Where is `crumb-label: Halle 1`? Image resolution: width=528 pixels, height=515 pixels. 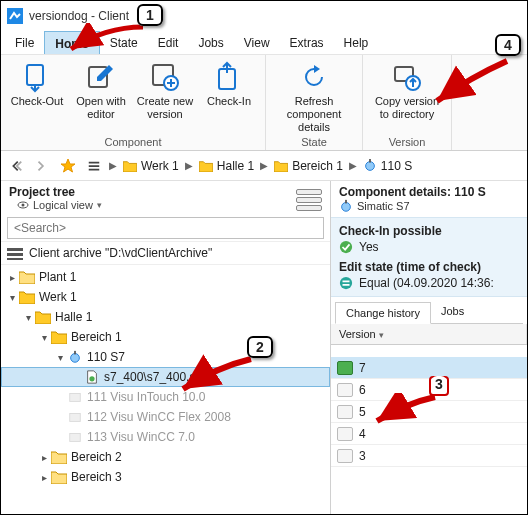
crumb-label: Halle 1 is located at coordinates (236, 166).